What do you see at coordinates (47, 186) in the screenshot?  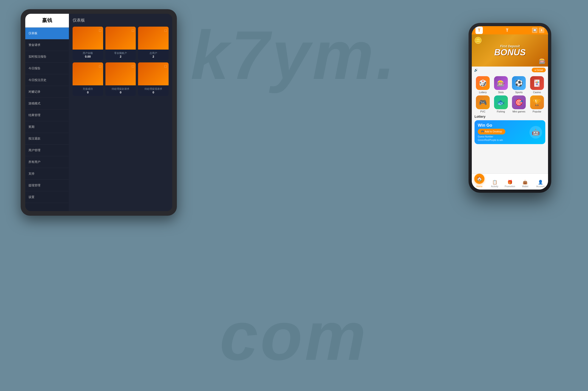 I see `sidebar-item-withdraw-mgmt: 提现管理` at bounding box center [47, 186].